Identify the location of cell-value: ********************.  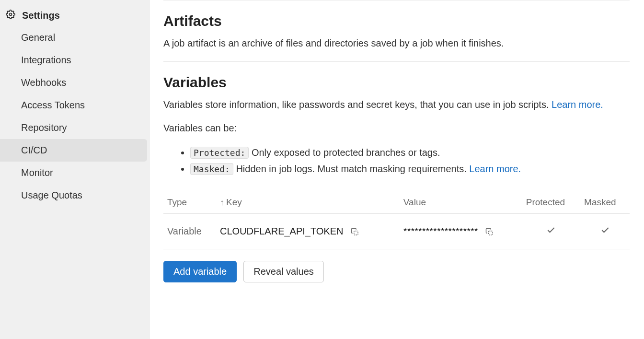
(461, 232).